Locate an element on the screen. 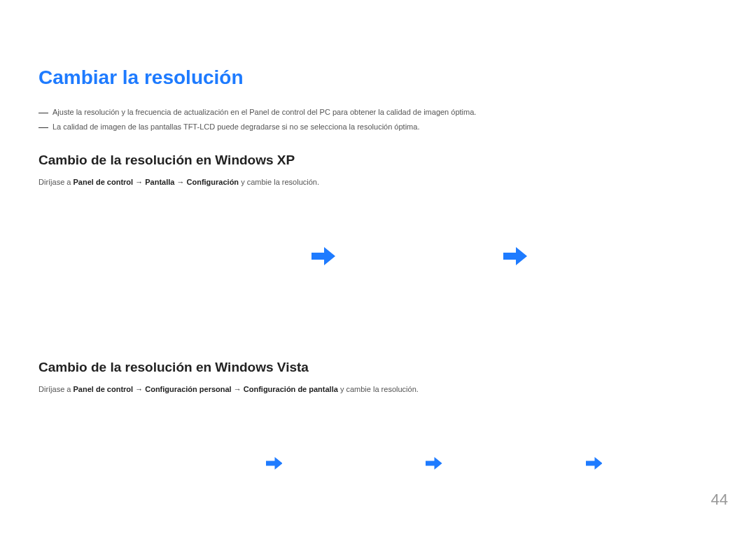 This screenshot has width=756, height=534. main-title: Cambiar la resolución is located at coordinates (378, 78).